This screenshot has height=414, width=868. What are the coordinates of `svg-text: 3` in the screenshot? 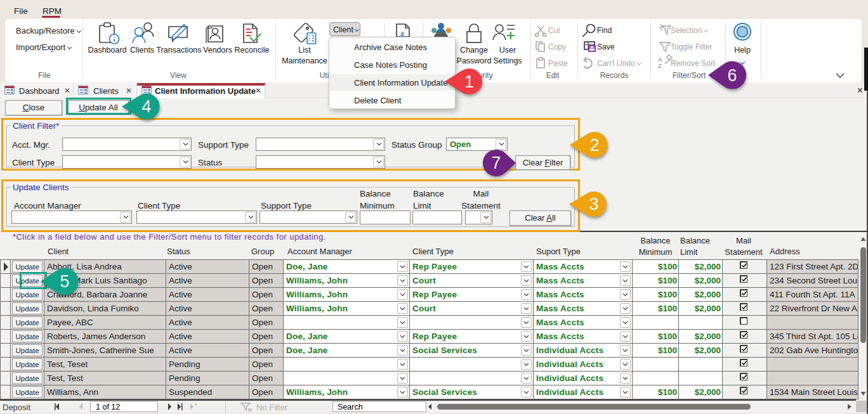 It's located at (594, 204).